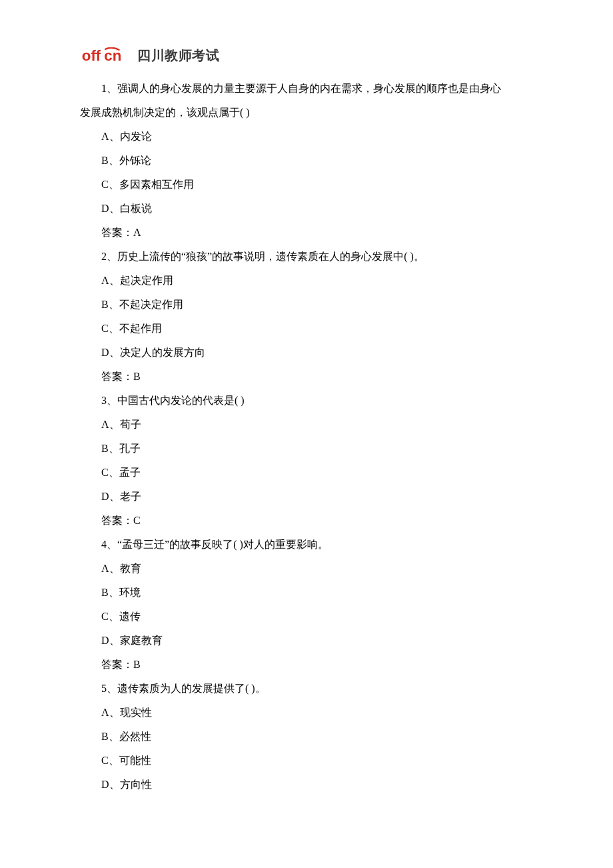 The image size is (613, 868). Describe the element at coordinates (306, 353) in the screenshot. I see `q2-option-d: D、决定人的发展方向` at that location.